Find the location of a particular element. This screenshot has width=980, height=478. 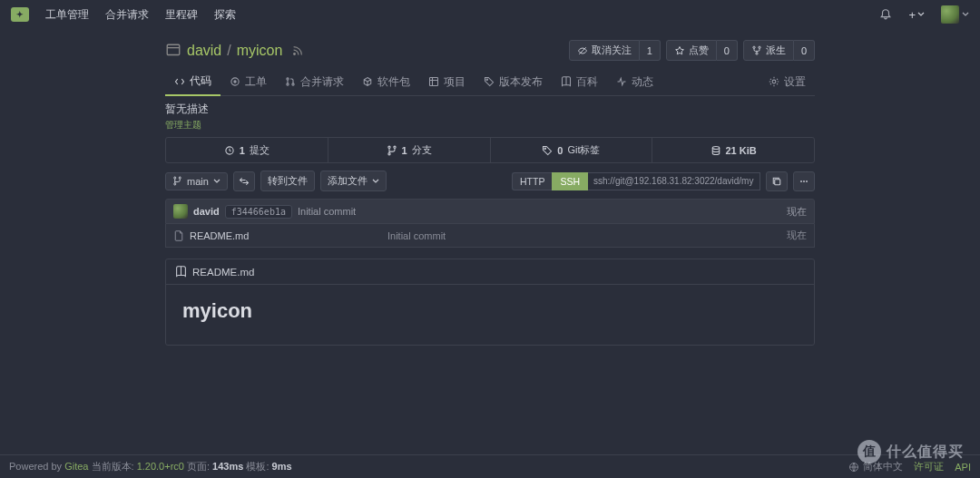

plus-icon: + is located at coordinates (912, 15).